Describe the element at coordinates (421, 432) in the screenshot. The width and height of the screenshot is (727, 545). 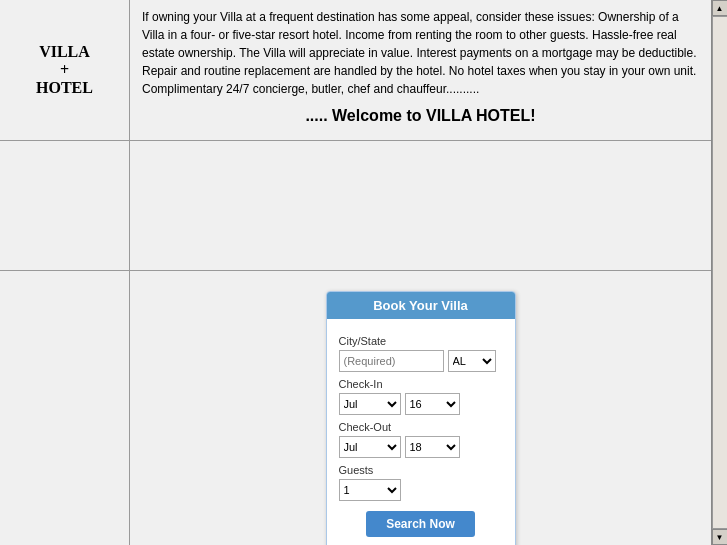
I see `booking-body: City/State ALAKAZARCACOCTDEFLGAHIIDILINI…` at that location.